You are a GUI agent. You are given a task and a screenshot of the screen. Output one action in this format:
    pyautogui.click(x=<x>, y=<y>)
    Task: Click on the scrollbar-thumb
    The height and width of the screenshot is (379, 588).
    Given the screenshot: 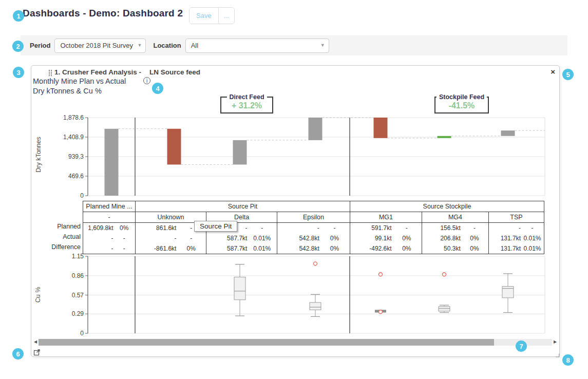 What is the action you would take?
    pyautogui.click(x=266, y=342)
    